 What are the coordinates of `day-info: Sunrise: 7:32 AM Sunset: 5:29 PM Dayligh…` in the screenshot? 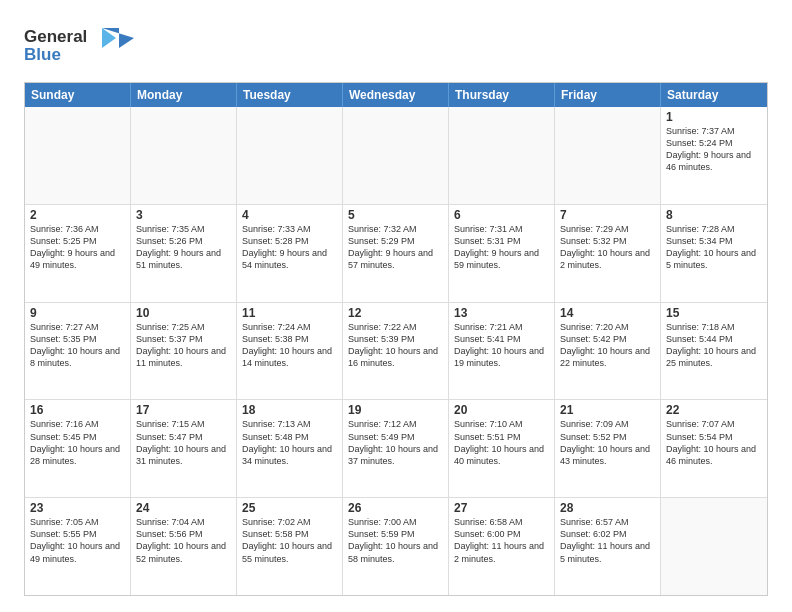 It's located at (396, 248).